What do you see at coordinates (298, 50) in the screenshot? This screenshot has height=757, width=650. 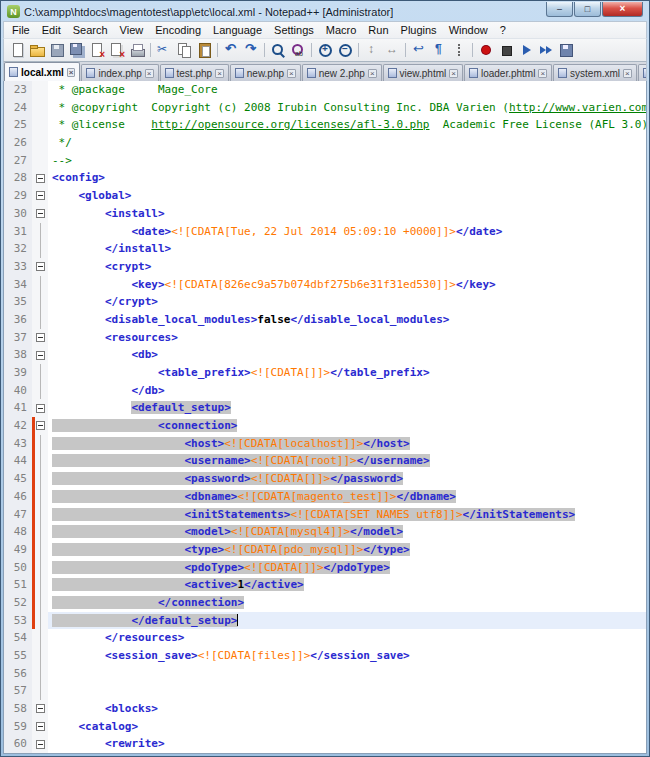 I see `replace-button` at bounding box center [298, 50].